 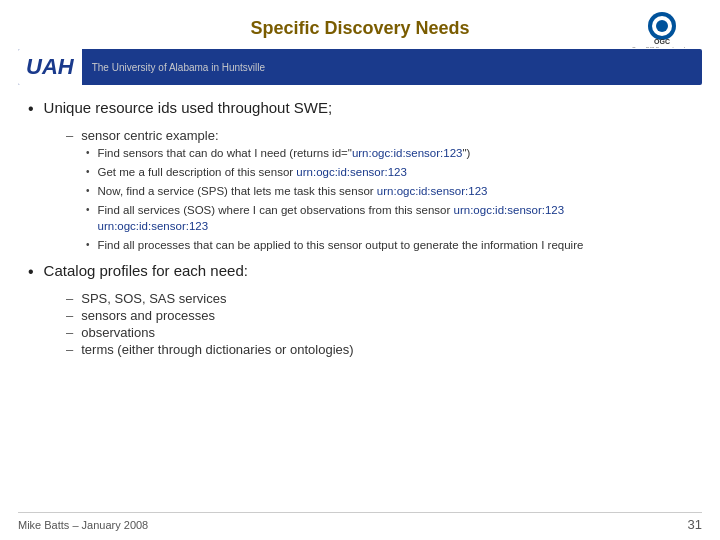 What do you see at coordinates (662, 28) in the screenshot?
I see `ogc-logo: OGC Open GIS Consortium, Inc.` at bounding box center [662, 28].